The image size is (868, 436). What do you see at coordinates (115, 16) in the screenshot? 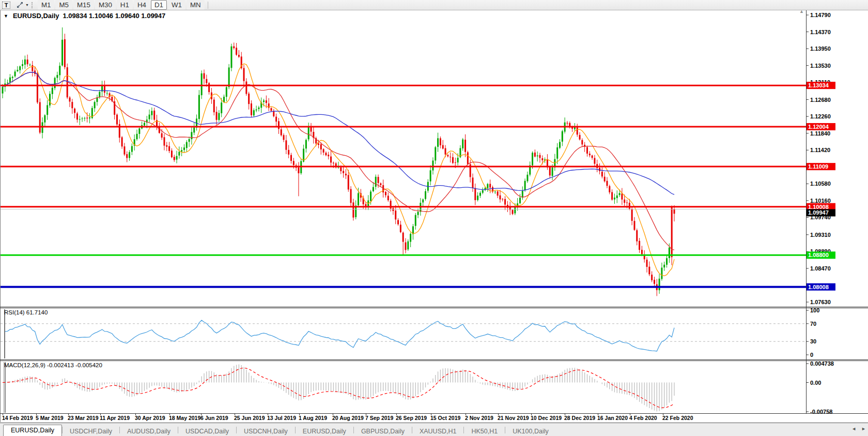
I see `chart-title-ohlc: 1.09834 1.10046 1.09640 1.09947` at bounding box center [115, 16].